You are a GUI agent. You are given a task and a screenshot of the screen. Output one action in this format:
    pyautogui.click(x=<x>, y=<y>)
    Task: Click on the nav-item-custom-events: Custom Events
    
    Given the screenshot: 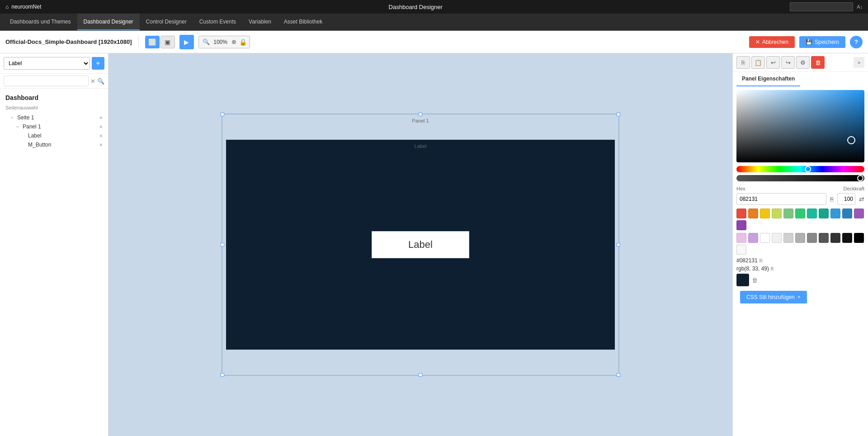 What is the action you would take?
    pyautogui.click(x=218, y=22)
    